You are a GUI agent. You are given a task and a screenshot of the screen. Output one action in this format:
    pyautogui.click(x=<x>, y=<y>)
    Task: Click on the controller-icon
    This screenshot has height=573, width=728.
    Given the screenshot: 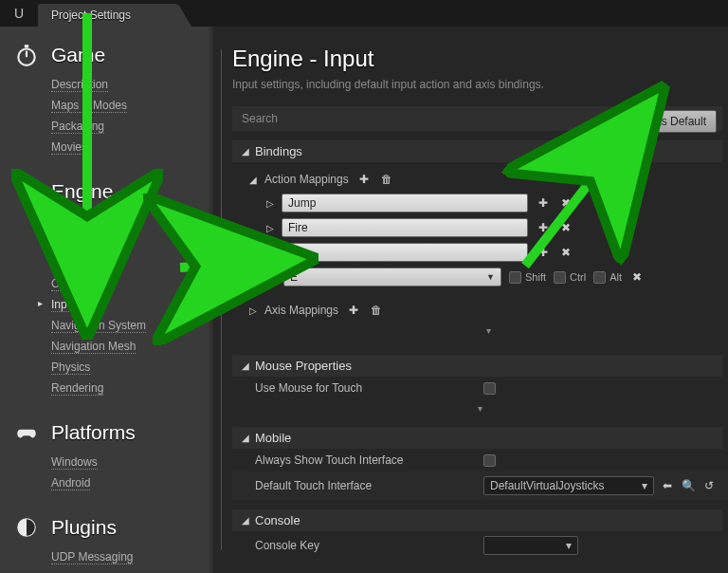 What is the action you would take?
    pyautogui.click(x=27, y=433)
    